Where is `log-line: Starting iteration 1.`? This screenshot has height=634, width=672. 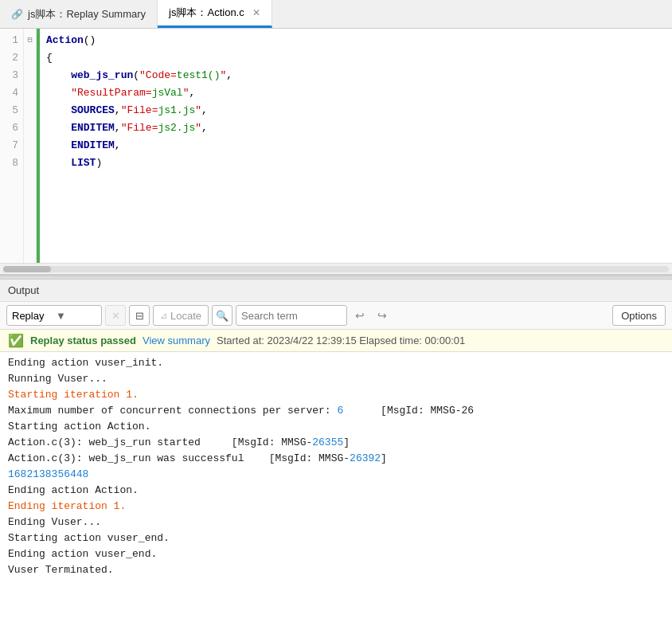 log-line: Starting iteration 1. is located at coordinates (336, 395).